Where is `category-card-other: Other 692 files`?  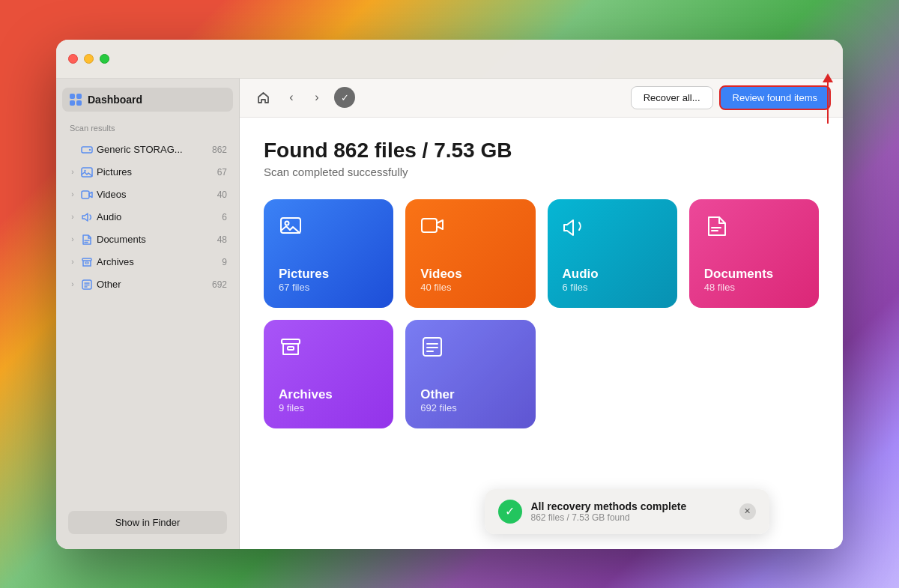
category-card-other: Other 692 files is located at coordinates (470, 375).